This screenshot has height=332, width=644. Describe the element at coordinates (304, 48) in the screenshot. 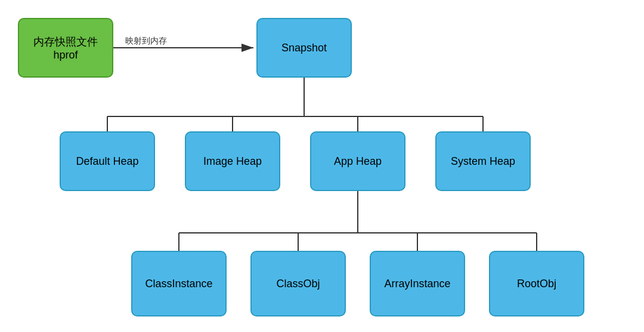

I see `node-snapshot-label: Snapshot` at that location.